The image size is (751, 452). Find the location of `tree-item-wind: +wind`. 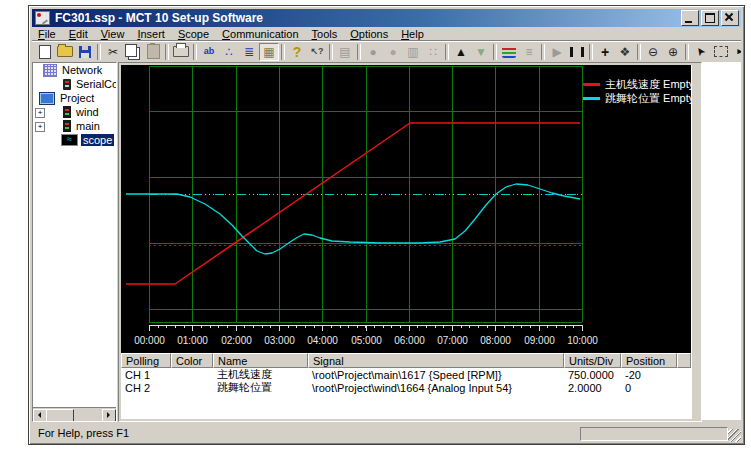

tree-item-wind: +wind is located at coordinates (74, 112).